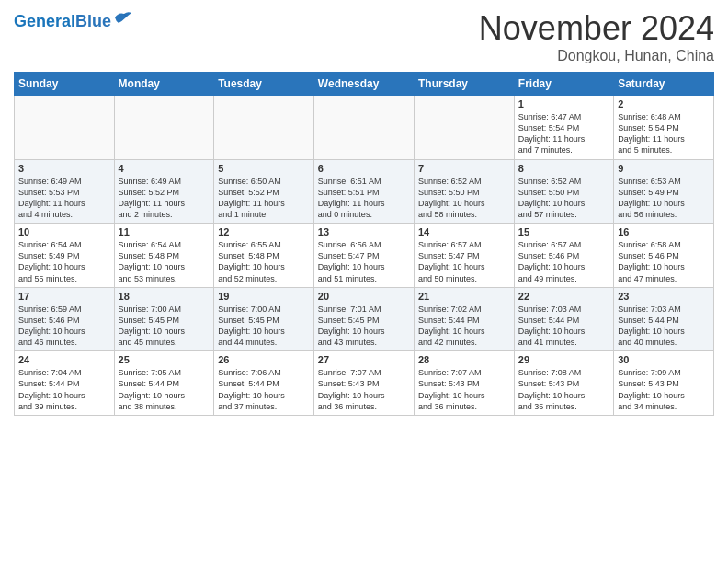 The image size is (728, 563). What do you see at coordinates (564, 360) in the screenshot?
I see `day-number: 29` at bounding box center [564, 360].